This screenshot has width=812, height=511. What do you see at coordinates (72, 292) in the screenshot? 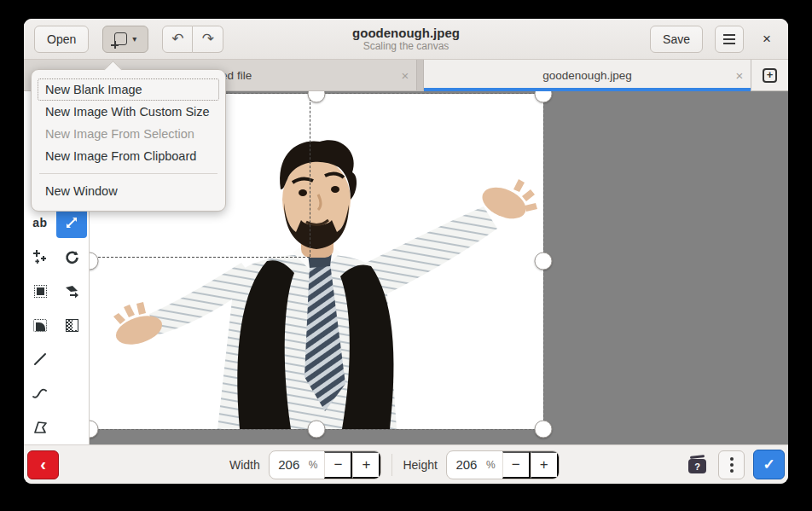
I see `skew-icon` at bounding box center [72, 292].